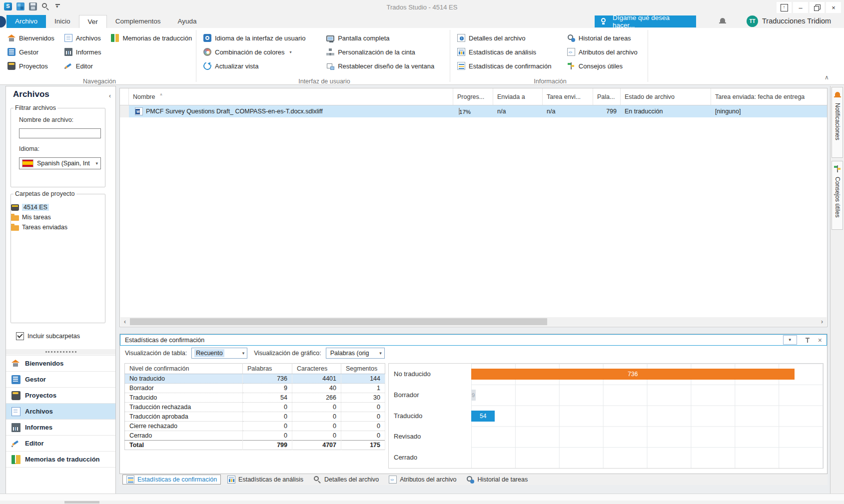 Image resolution: width=844 pixels, height=504 pixels. What do you see at coordinates (790, 340) in the screenshot?
I see `panel-dropdown-button: ▼` at bounding box center [790, 340].